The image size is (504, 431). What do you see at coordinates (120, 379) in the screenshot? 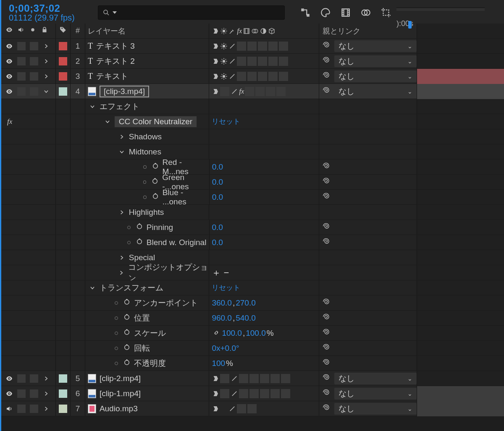
I see `layer-name: [clip-2.mp4]` at bounding box center [120, 379].